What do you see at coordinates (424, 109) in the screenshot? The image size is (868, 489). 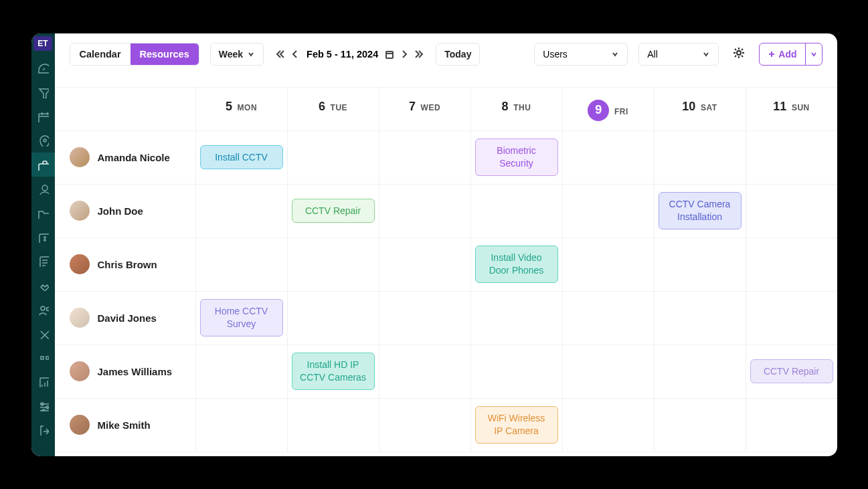 I see `day-header: 7 WED` at bounding box center [424, 109].